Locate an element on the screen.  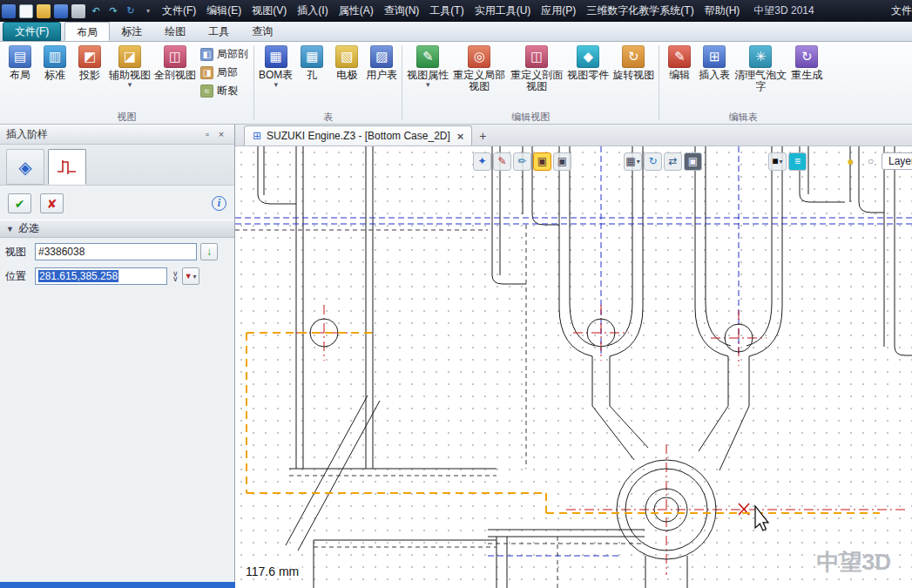
layers-icon: ≡ is located at coordinates (798, 162).